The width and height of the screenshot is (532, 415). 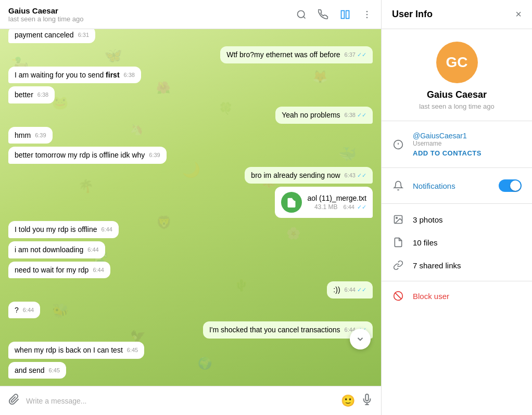 What do you see at coordinates (76, 351) in the screenshot?
I see `bubble-incoming: when my rdp is back on I can test 6:45` at bounding box center [76, 351].